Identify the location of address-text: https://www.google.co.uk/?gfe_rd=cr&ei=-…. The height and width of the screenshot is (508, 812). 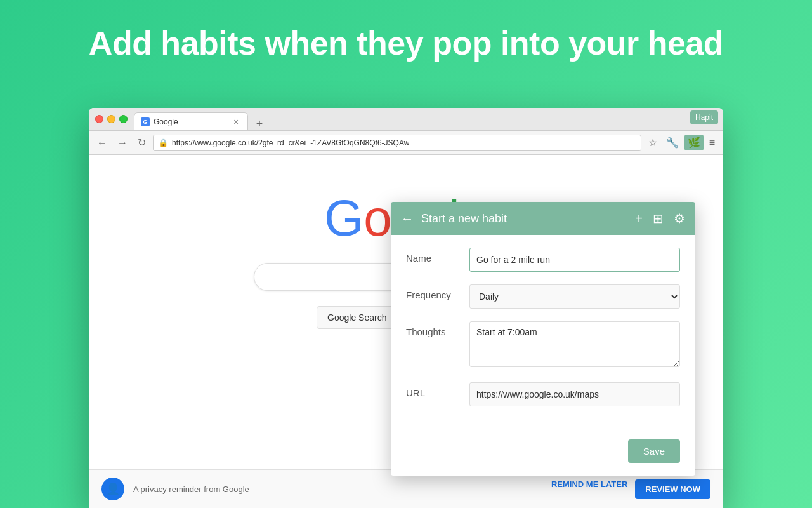
(291, 143).